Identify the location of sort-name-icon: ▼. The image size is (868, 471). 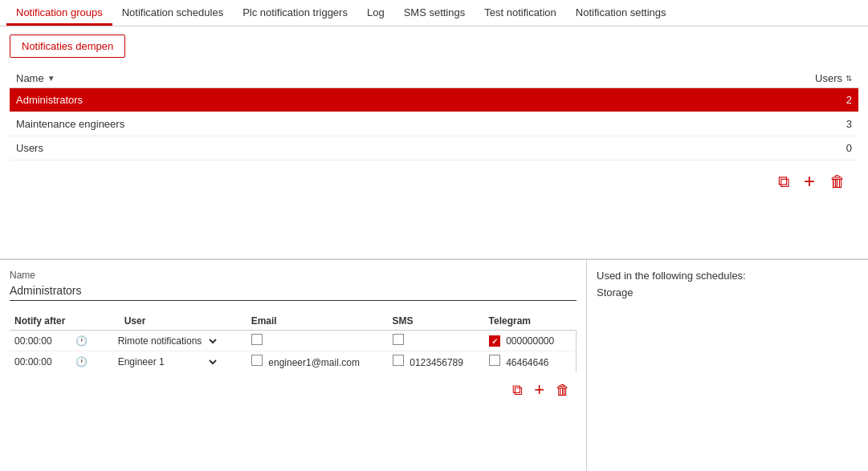
(51, 79).